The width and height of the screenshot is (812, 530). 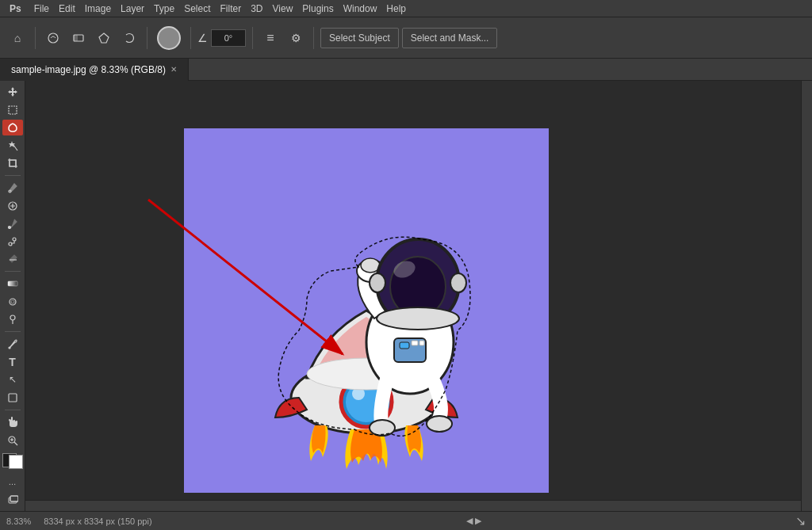 I want to click on dodge-tool, so click(x=13, y=319).